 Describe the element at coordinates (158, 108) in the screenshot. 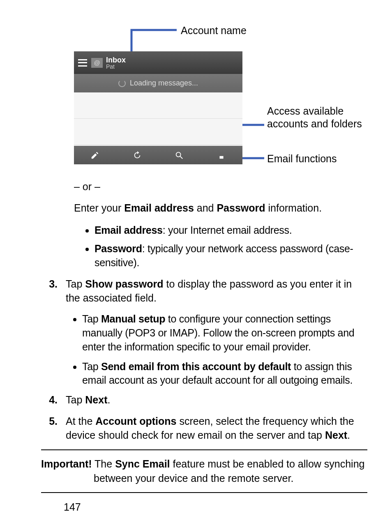

I see `phone-ui-mock: @ Inbox Pat Loading messages...` at that location.